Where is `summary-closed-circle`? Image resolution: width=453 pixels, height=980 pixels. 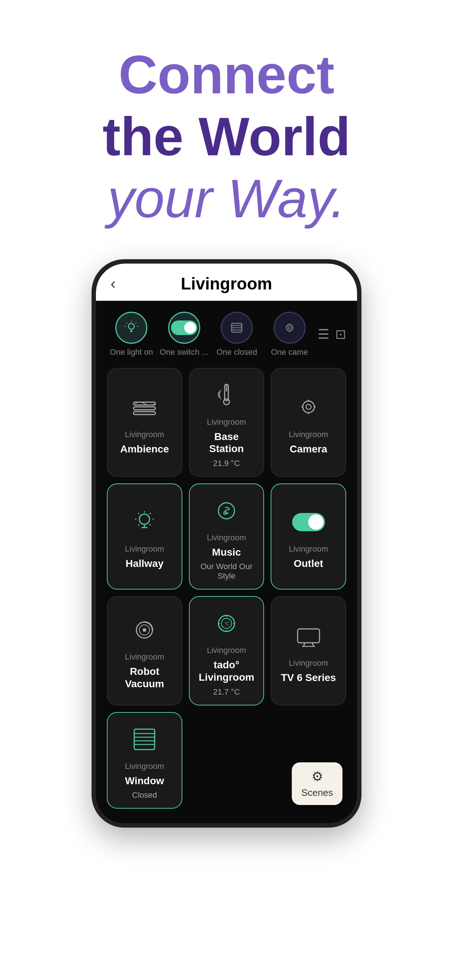 summary-closed-circle is located at coordinates (237, 328).